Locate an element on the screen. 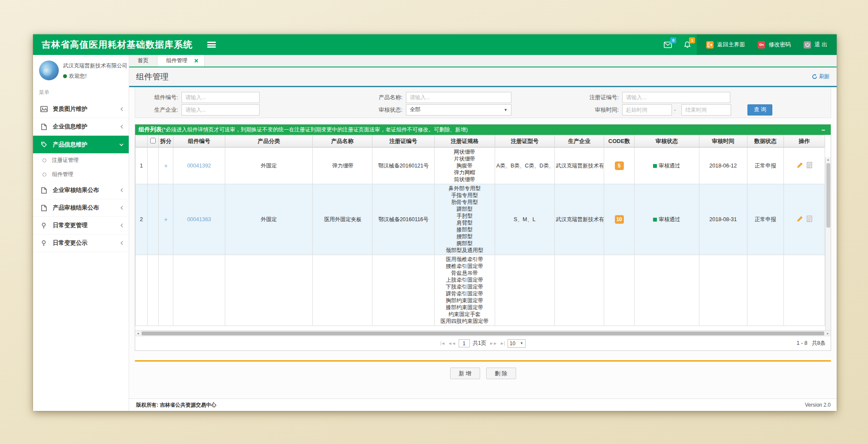  specs-cell: 医用颈椎牵引带腰椎牵引固定带骨盆悬吊带上肢牵引固定带下肢牵引固定带踝骨牵引固定带… is located at coordinates (464, 290).